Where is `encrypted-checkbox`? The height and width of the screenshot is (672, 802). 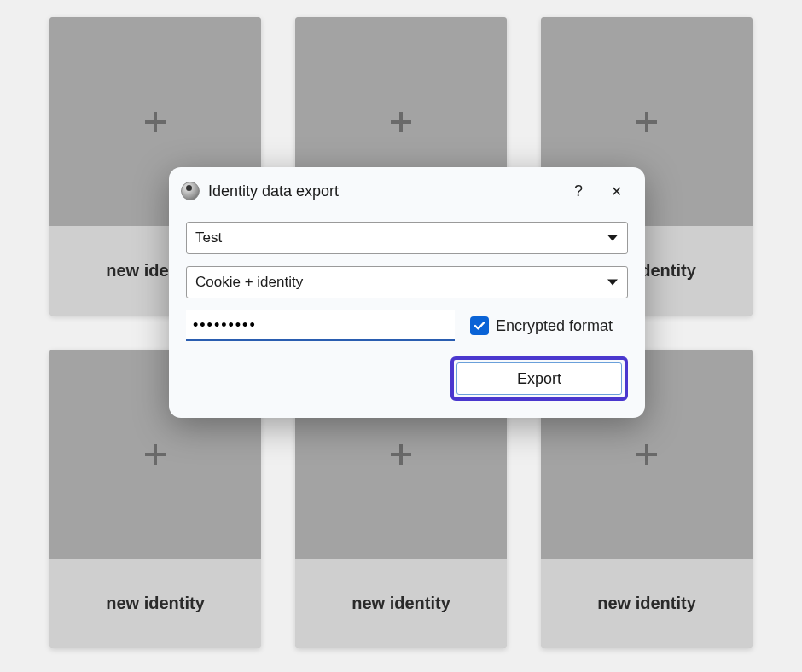 encrypted-checkbox is located at coordinates (479, 326).